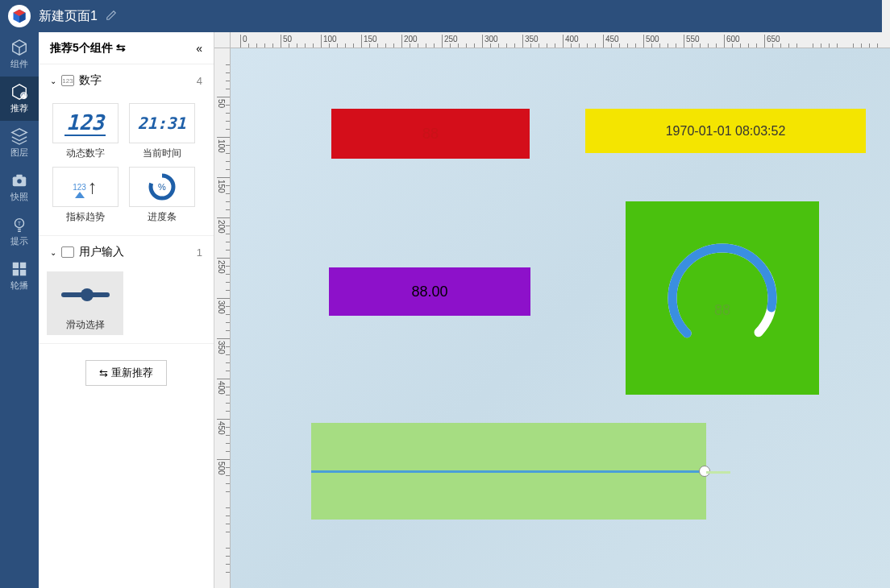  Describe the element at coordinates (132, 373) in the screenshot. I see `rerun-label: 重新推荐` at that location.